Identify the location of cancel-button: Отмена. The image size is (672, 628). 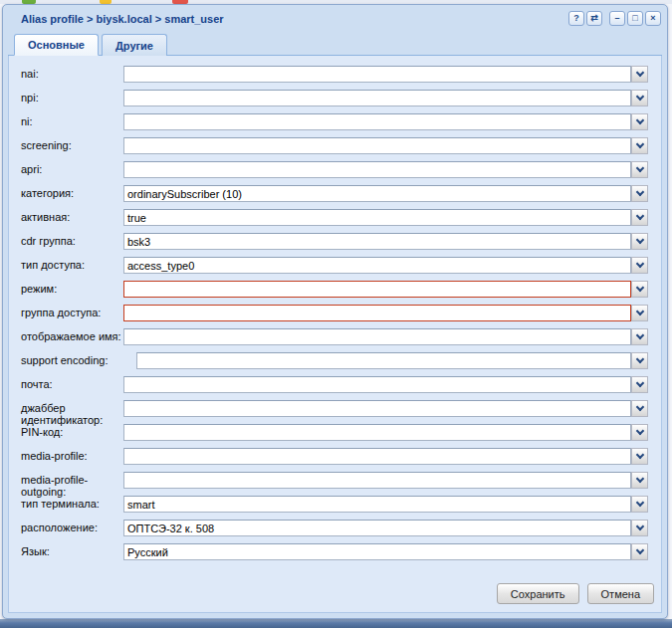
(621, 593).